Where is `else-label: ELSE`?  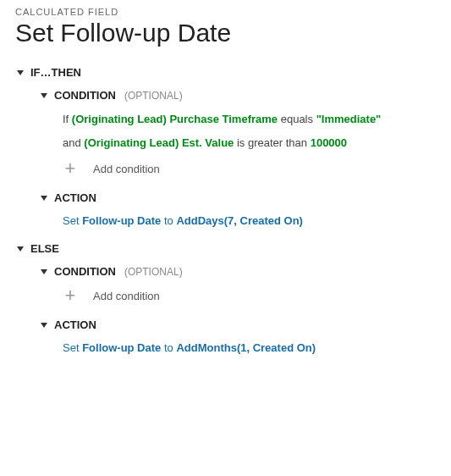
else-label: ELSE is located at coordinates (45, 249).